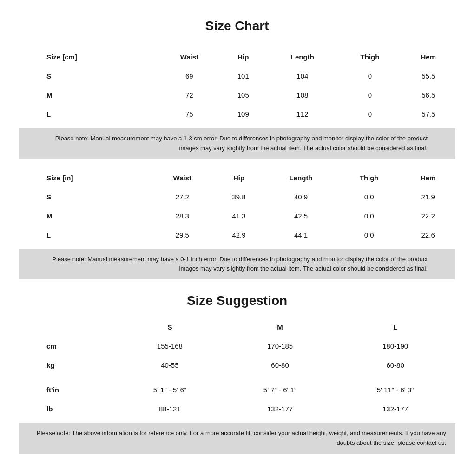 Image resolution: width=474 pixels, height=476 pixels. What do you see at coordinates (243, 95) in the screenshot?
I see `cm-m-hip: 105` at bounding box center [243, 95].